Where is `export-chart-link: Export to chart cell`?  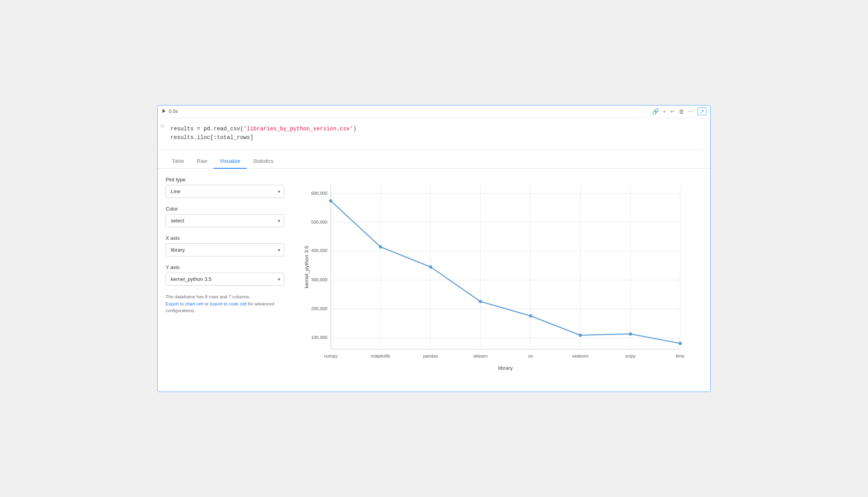
export-chart-link: Export to chart cell is located at coordinates (184, 304).